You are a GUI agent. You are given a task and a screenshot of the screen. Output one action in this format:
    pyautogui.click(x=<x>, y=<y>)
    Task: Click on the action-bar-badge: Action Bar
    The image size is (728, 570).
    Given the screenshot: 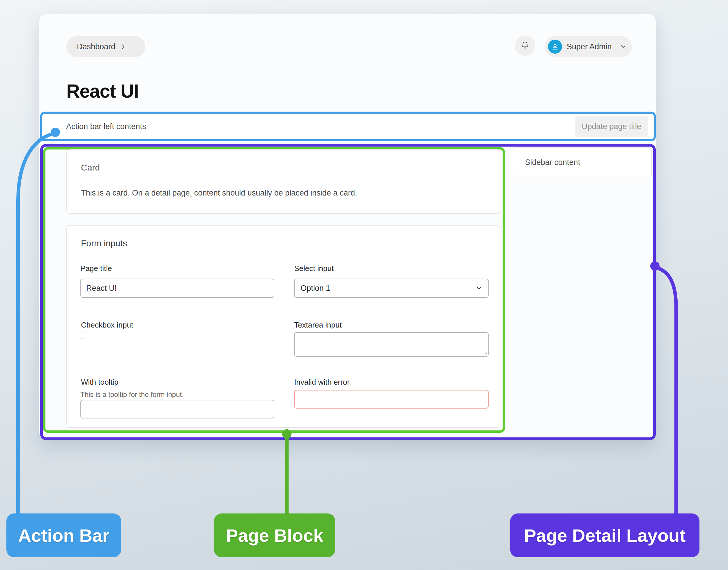 What is the action you would take?
    pyautogui.click(x=64, y=535)
    